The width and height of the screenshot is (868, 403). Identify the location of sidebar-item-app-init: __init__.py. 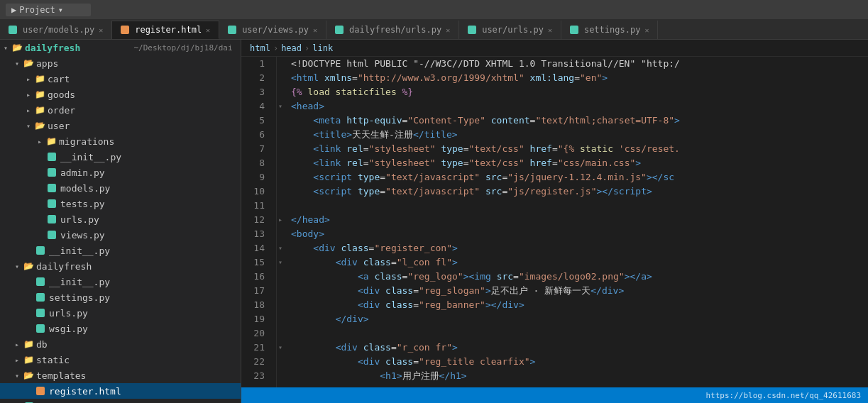
(121, 250).